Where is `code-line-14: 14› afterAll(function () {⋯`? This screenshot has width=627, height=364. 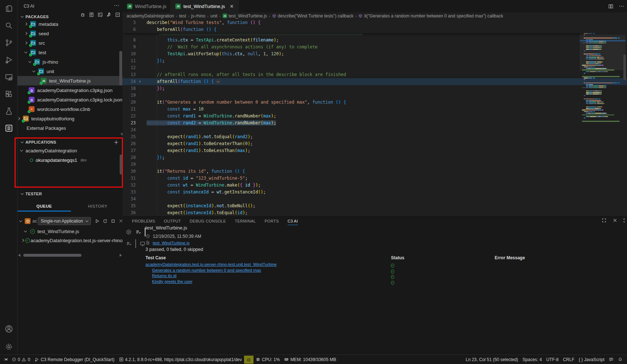
code-line-14: 14› afterAll(function () {⋯ is located at coordinates (375, 81).